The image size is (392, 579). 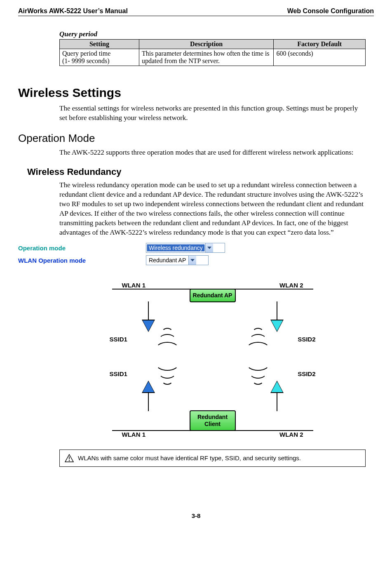 What do you see at coordinates (307, 374) in the screenshot?
I see `diagram-ssid2-bottom: SSID2` at bounding box center [307, 374].